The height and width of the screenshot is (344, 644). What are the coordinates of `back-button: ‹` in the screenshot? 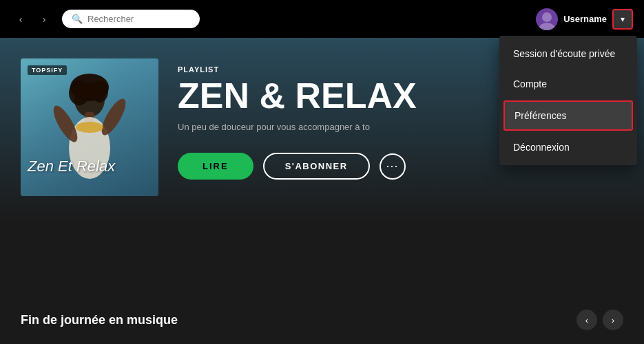 It's located at (21, 19).